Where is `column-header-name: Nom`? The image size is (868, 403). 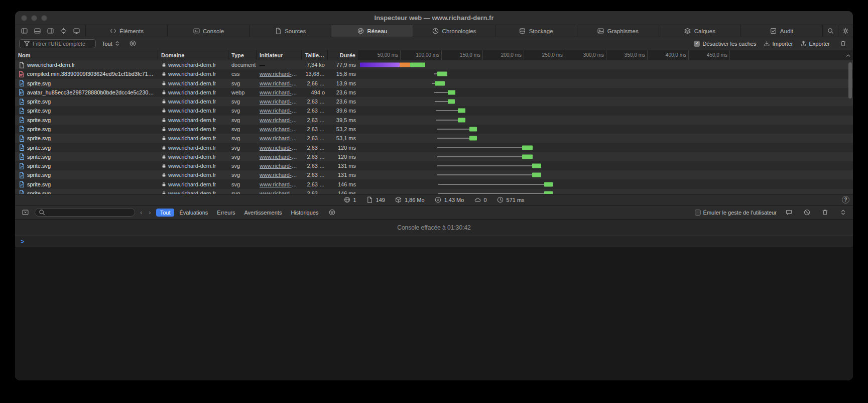 column-header-name: Nom is located at coordinates (86, 55).